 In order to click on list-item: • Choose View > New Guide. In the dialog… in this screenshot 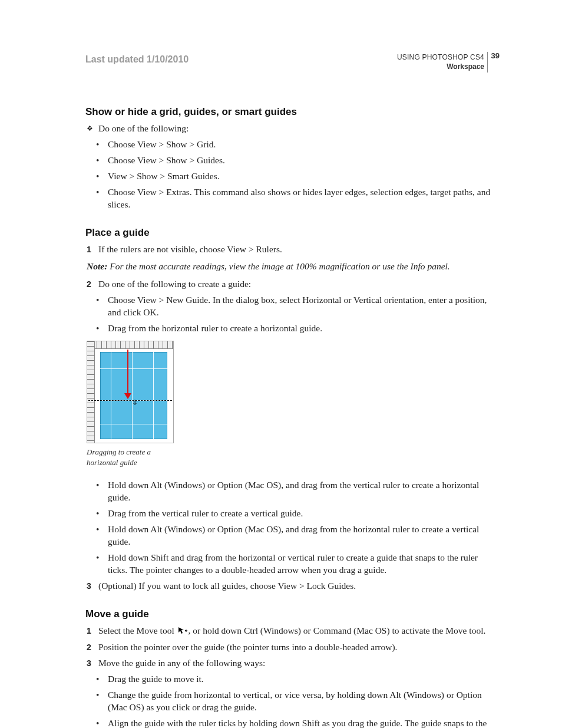, I will do `click(292, 307)`.